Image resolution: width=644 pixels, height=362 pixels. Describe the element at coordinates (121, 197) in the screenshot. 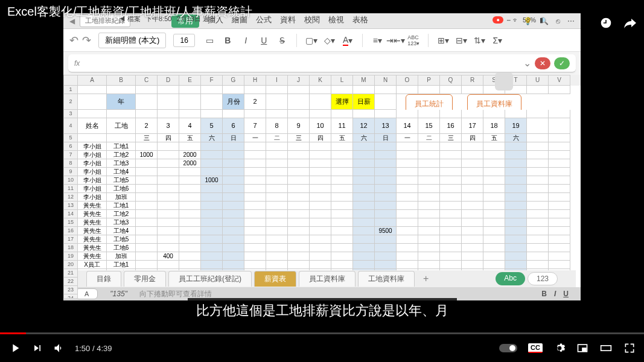

I see `cell: 加班` at that location.